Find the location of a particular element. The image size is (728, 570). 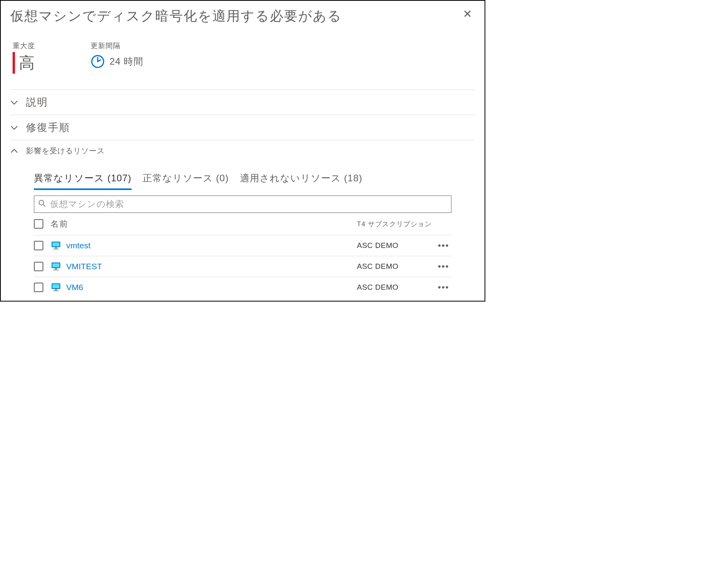

table-header: 名前 T4 サブスクリプション is located at coordinates (243, 224).